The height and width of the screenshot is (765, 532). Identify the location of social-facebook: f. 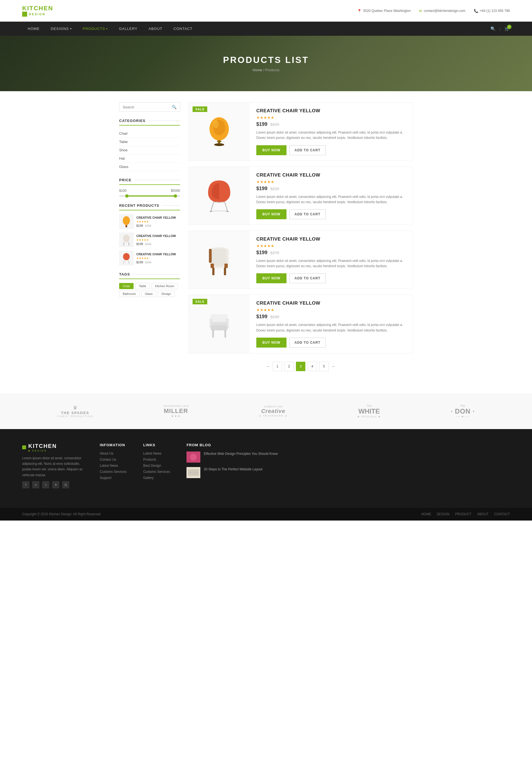
(26, 485).